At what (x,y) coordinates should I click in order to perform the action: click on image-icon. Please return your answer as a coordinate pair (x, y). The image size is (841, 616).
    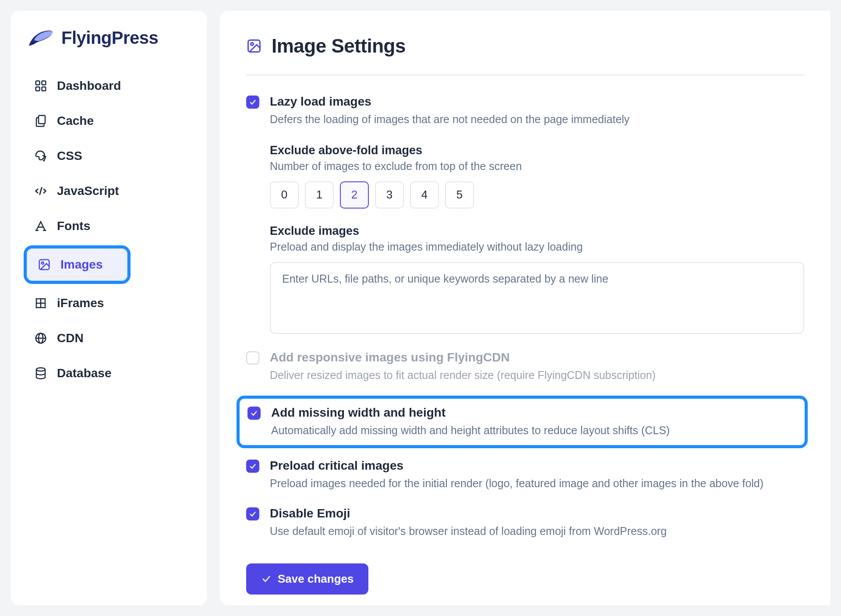
    Looking at the image, I should click on (254, 46).